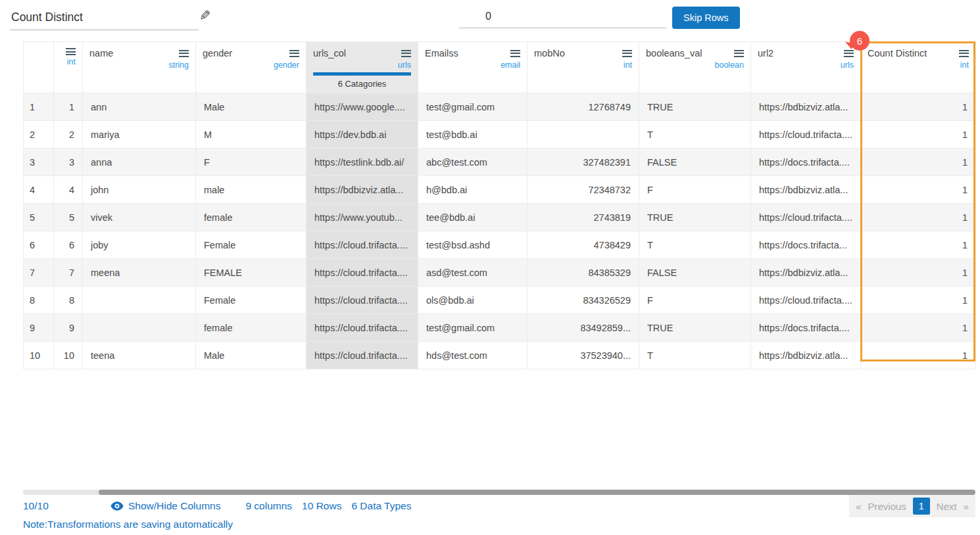 The image size is (980, 535). I want to click on cell-index: 1, so click(68, 107).